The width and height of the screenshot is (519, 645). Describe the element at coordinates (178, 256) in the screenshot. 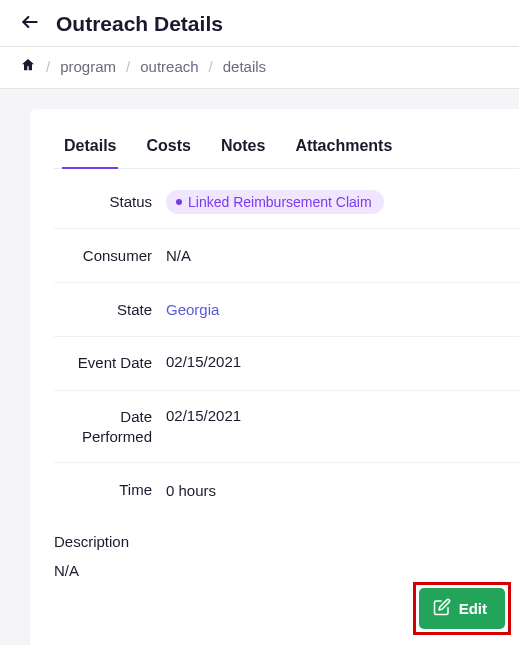

I see `consumer-value: N/A` at that location.